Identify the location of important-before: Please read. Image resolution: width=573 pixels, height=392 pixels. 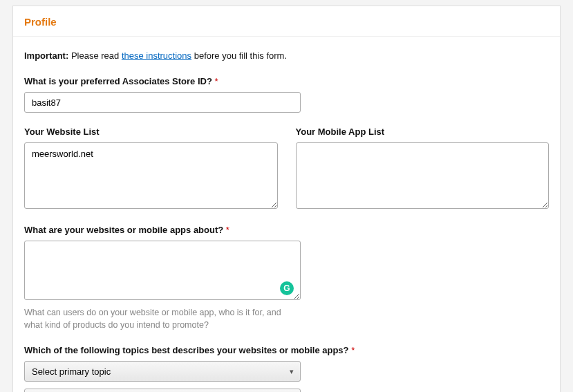
(95, 55).